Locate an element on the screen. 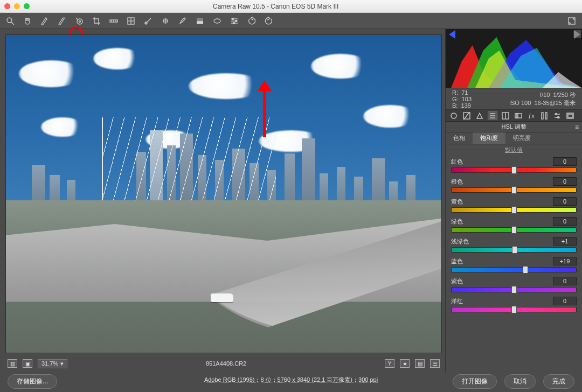  single-view-icon: ▣ is located at coordinates (27, 363).